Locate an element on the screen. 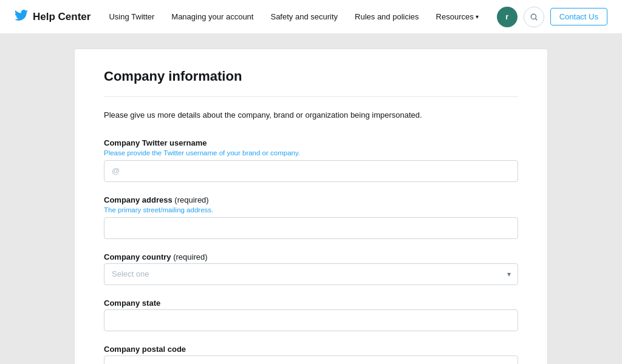  twitter-logo-icon is located at coordinates (21, 17).